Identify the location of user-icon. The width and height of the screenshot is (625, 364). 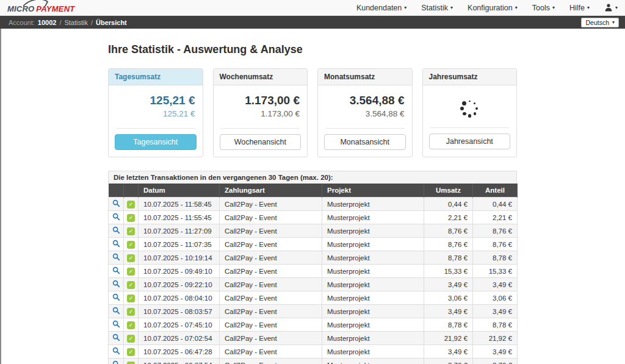
(609, 7).